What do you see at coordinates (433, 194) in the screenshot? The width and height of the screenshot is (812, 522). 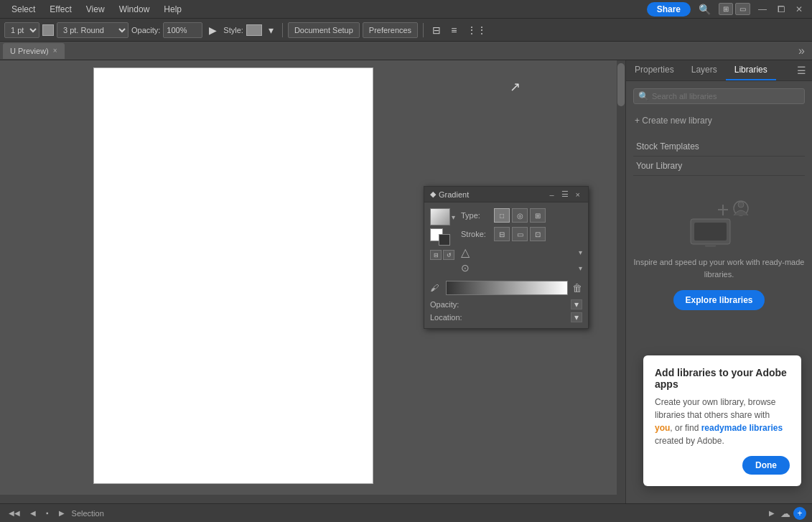 I see `gradient-collapse-icon: ◆` at bounding box center [433, 194].